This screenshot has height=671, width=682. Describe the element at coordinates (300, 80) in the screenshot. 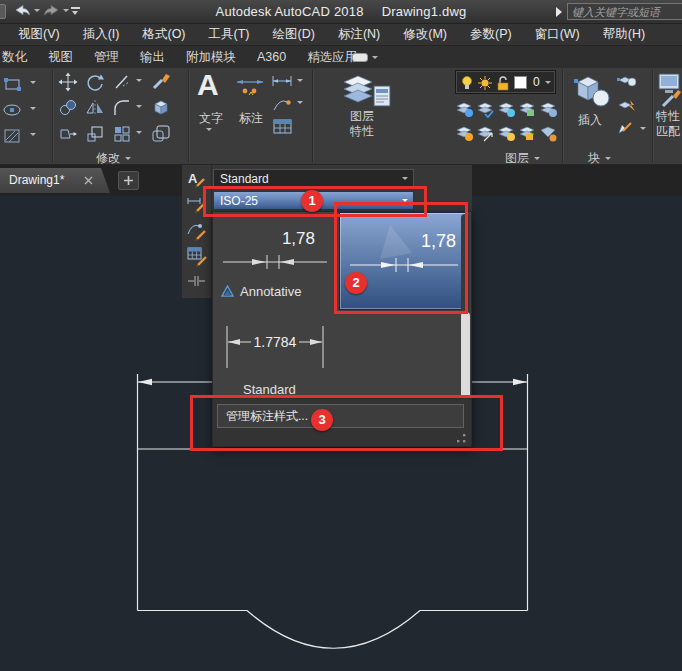

I see `linear-dim-caret` at that location.